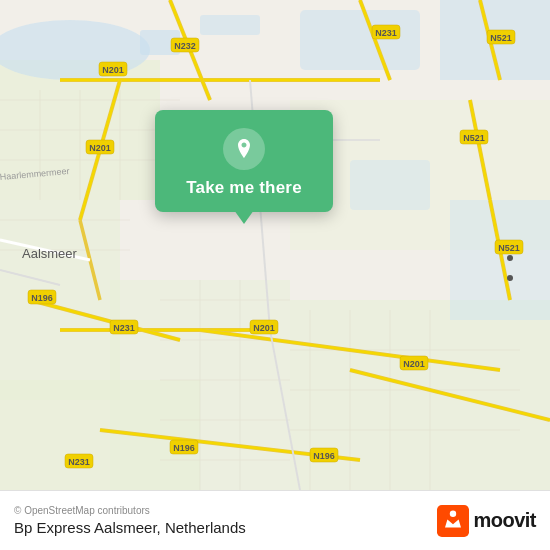 This screenshot has height=550, width=550. Describe the element at coordinates (486, 521) in the screenshot. I see `moovit-logo: moovit` at that location.